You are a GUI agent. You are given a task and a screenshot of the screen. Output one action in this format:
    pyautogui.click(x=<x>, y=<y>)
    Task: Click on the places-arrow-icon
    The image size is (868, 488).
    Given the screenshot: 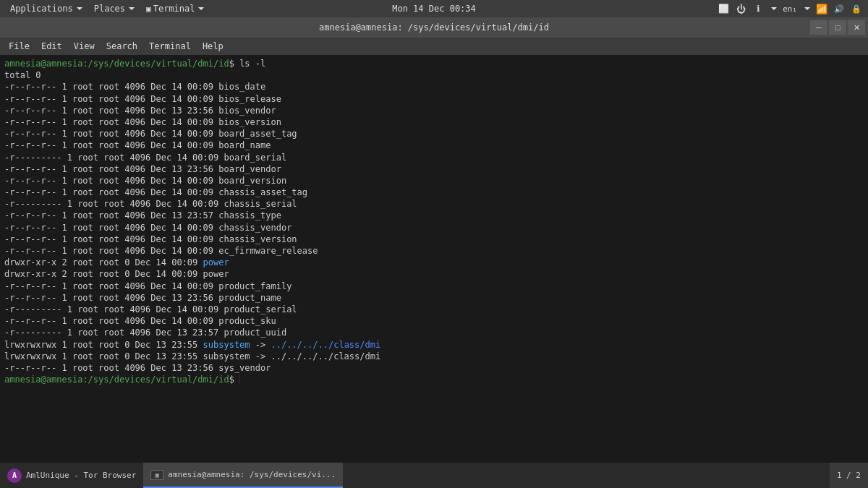 What is the action you would take?
    pyautogui.click(x=132, y=9)
    